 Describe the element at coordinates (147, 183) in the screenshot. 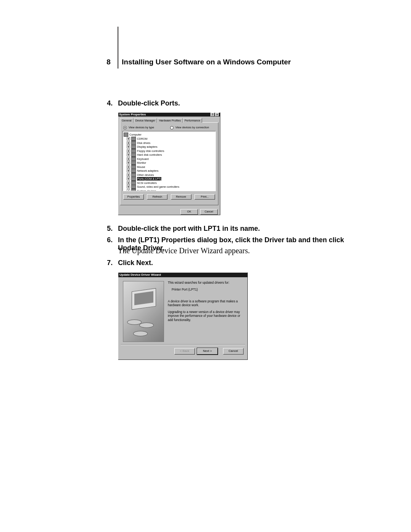

I see `tree-label: SCSI controllers` at that location.